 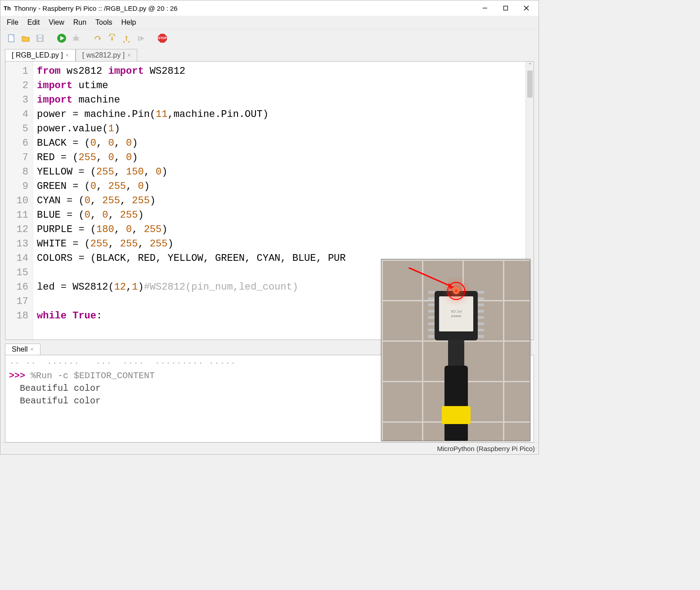 What do you see at coordinates (279, 72) in the screenshot?
I see `code-line: from ws2812 import WS2812` at bounding box center [279, 72].